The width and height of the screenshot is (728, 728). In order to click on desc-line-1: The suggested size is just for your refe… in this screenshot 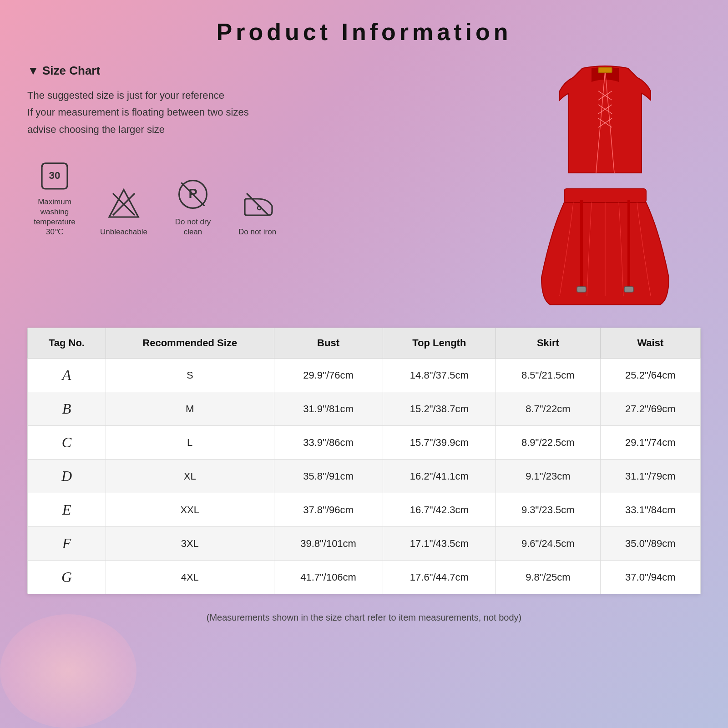, I will do `click(259, 96)`.